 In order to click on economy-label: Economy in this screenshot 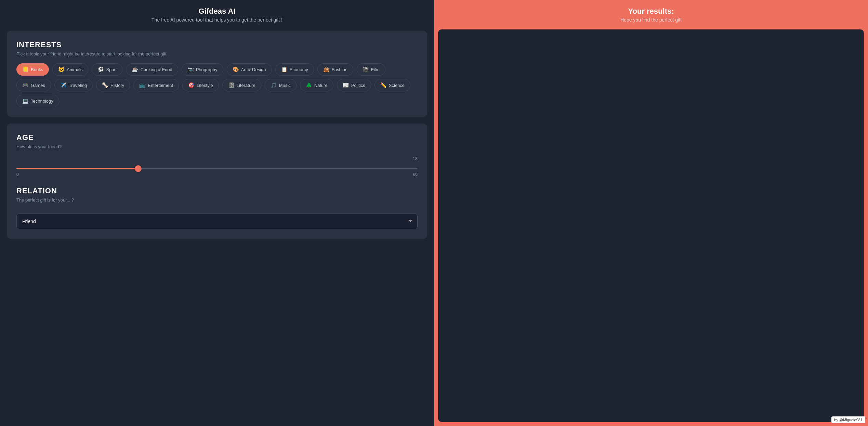, I will do `click(299, 70)`.